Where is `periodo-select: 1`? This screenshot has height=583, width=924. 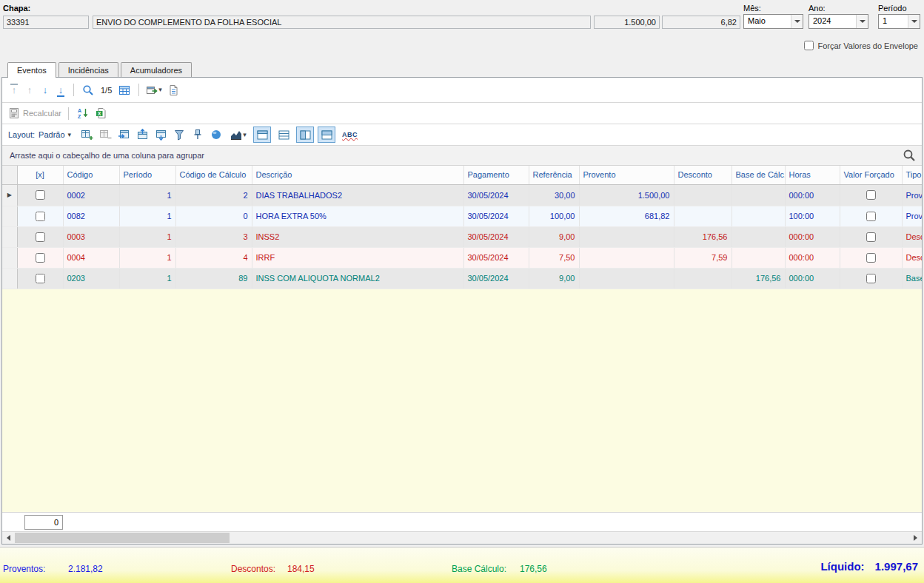
periodo-select: 1 is located at coordinates (899, 21).